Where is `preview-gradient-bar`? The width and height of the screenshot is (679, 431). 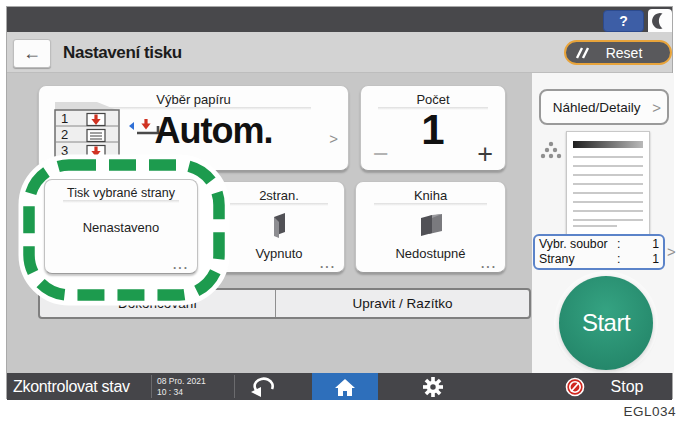 preview-gradient-bar is located at coordinates (608, 144).